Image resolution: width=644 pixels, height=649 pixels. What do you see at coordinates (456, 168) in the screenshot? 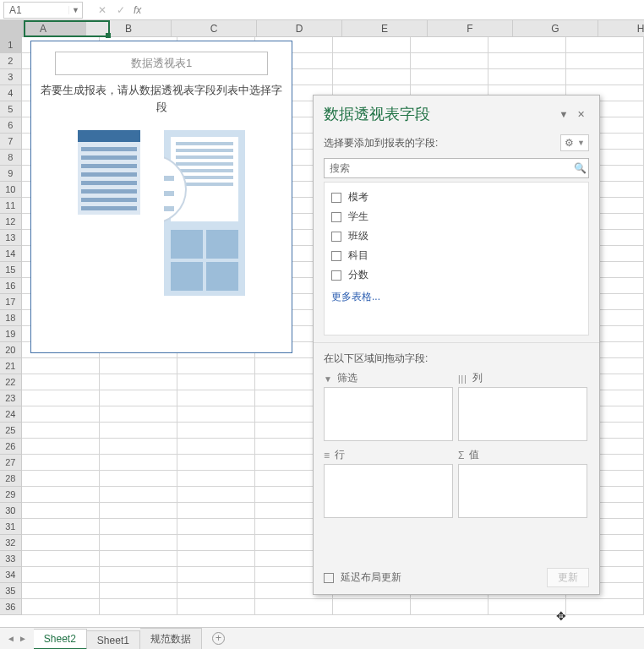
I see `field-search: 🔍` at bounding box center [456, 168].